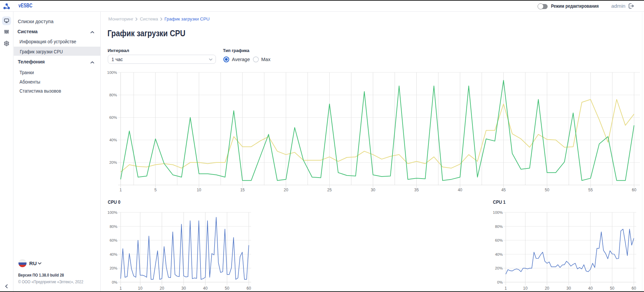  Describe the element at coordinates (591, 190) in the screenshot. I see `svg-text: 55` at that location.